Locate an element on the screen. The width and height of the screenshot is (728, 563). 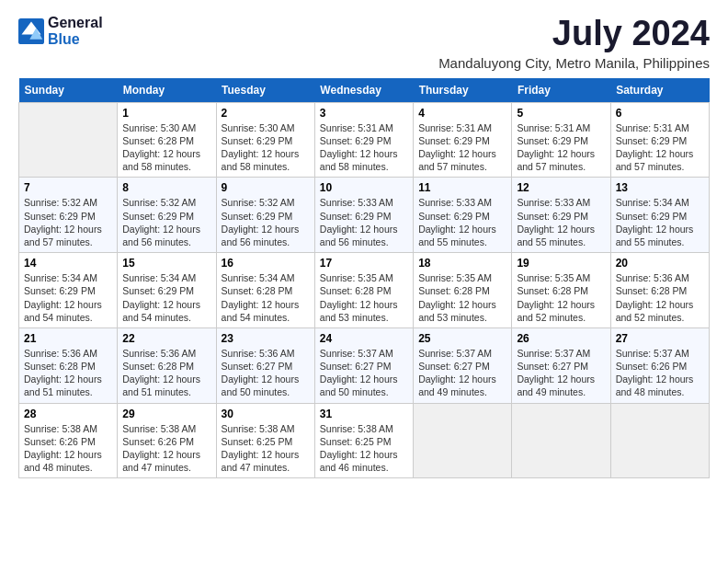
calendar-cell: 10Sunrise: 5:33 AM Sunset: 6:29 PM Dayli… is located at coordinates (364, 215).